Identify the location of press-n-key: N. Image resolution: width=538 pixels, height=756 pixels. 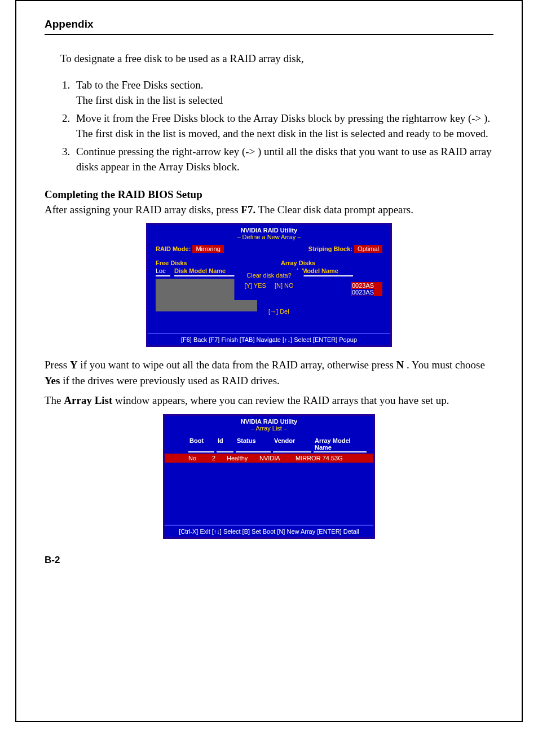
(400, 364).